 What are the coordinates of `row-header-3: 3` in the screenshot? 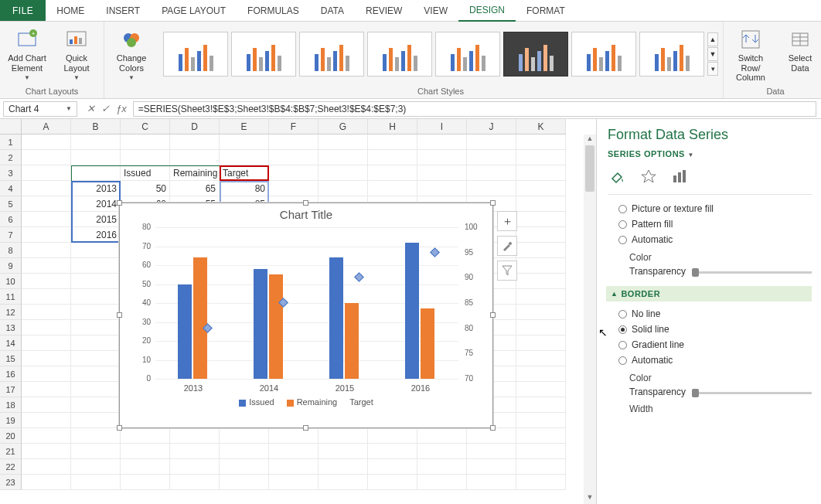 It's located at (11, 173).